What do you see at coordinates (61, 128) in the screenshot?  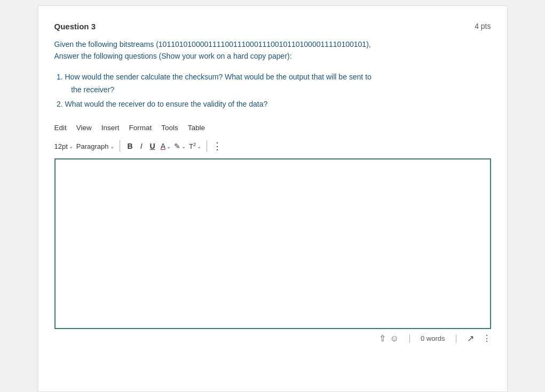 I see `menu-edit: Edit` at bounding box center [61, 128].